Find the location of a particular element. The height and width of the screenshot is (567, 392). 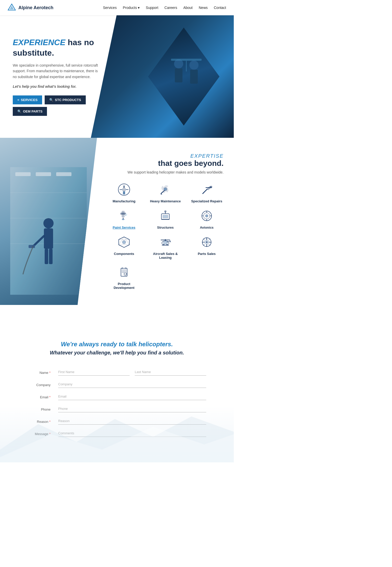

phone-input is located at coordinates (132, 409).